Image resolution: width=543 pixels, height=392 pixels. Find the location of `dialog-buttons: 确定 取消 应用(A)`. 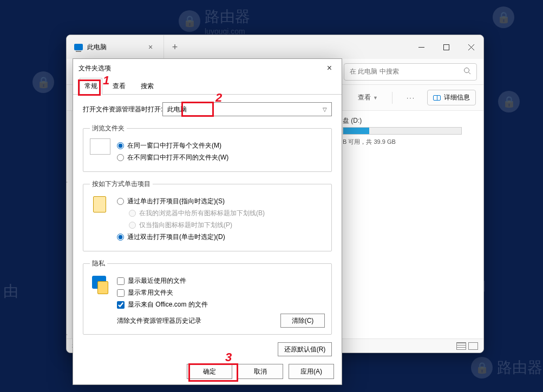

dialog-buttons: 确定 取消 应用(A) is located at coordinates (207, 371).